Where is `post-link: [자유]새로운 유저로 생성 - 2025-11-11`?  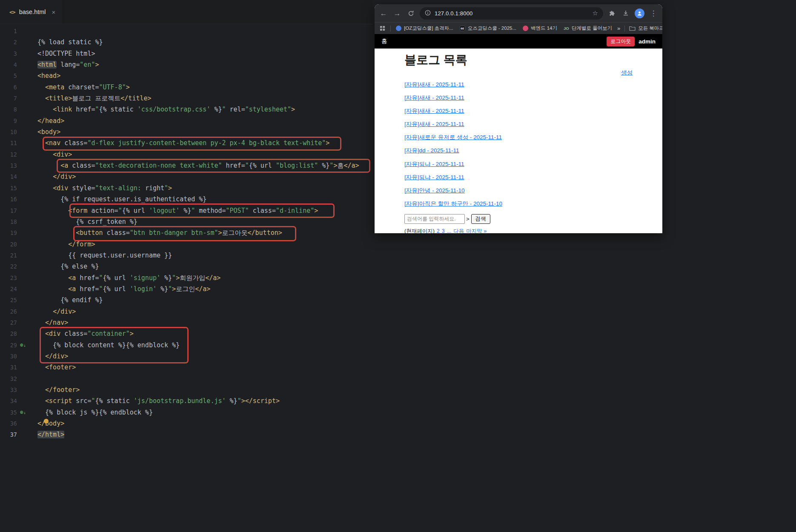 post-link: [자유]새로운 유저로 생성 - 2025-11-11 is located at coordinates (453, 137).